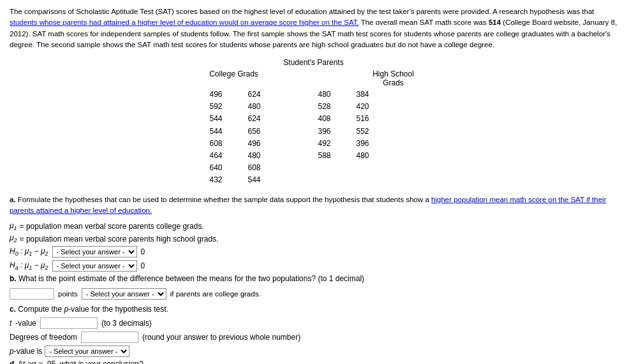 This screenshot has height=364, width=627. Describe the element at coordinates (314, 252) in the screenshot. I see `h0-row: H0 : μ1 − μ2 - Select your answer - ≥ 0 …` at that location.